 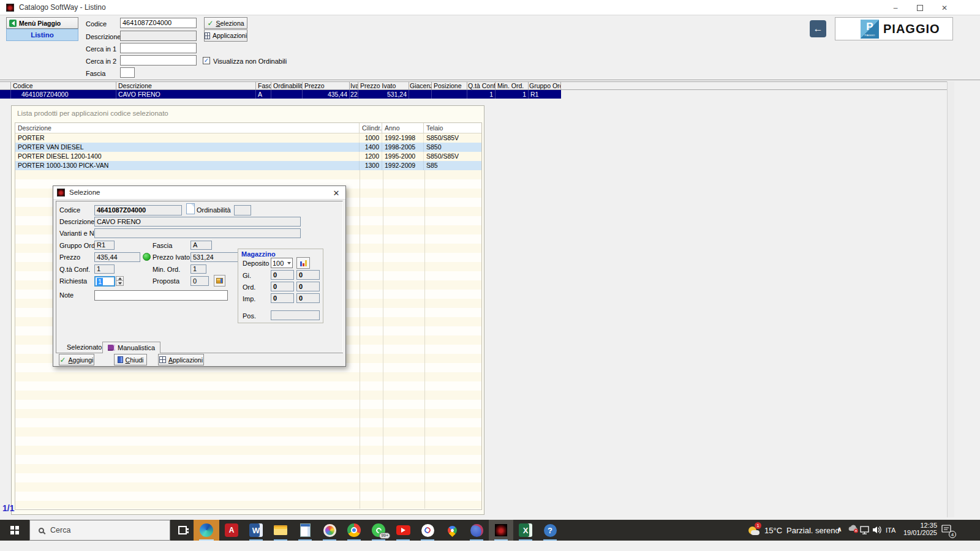 I want to click on lista-header-cilindrata: Cilindr..., so click(x=371, y=128).